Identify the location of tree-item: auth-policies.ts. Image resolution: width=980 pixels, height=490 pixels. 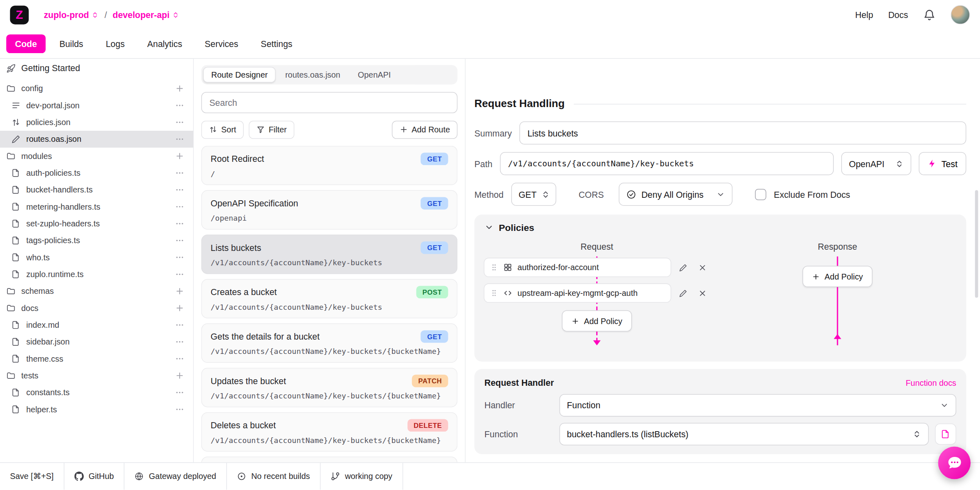
(96, 173).